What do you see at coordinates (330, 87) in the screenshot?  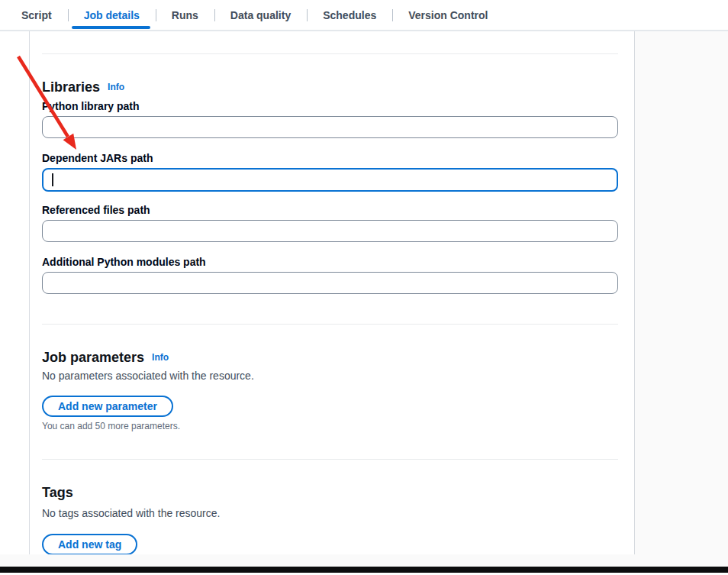 I see `libraries-title: LibrariesInfo` at bounding box center [330, 87].